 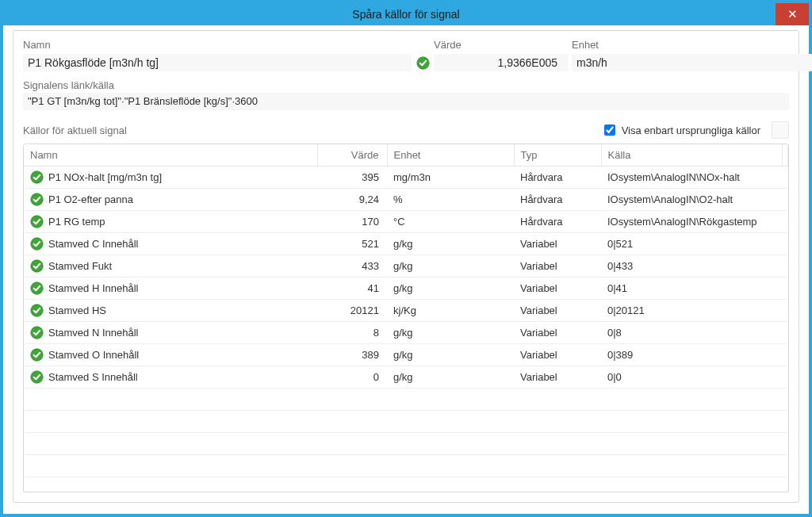 What do you see at coordinates (450, 311) in the screenshot?
I see `cell-unit: kj/Kg` at bounding box center [450, 311].